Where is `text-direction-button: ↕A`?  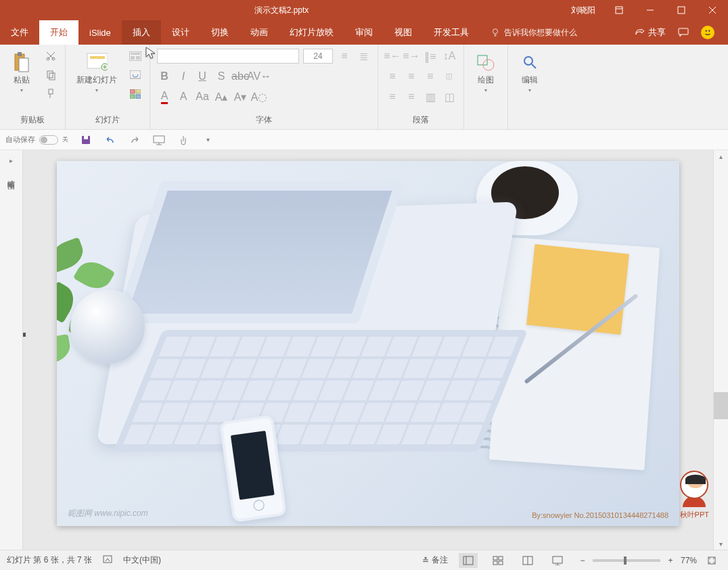 text-direction-button: ↕A is located at coordinates (449, 56).